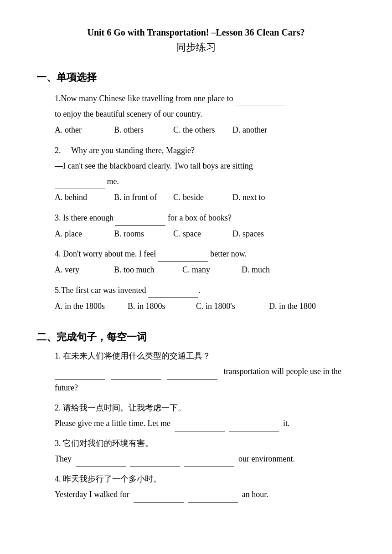  What do you see at coordinates (196, 373) in the screenshot?
I see `s2-question-1: 1. 在未来人们将使用什么类型的交通工具？ transportation wil…` at bounding box center [196, 373].